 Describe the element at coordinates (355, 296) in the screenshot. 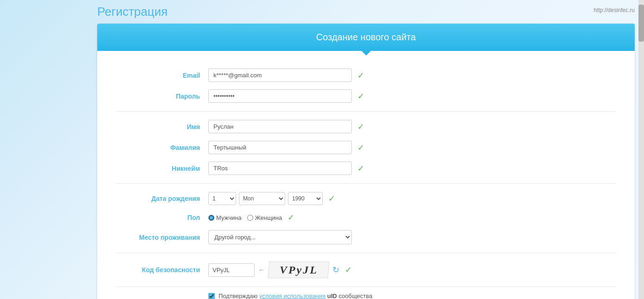

I see `terms-postfix: сообщества` at that location.